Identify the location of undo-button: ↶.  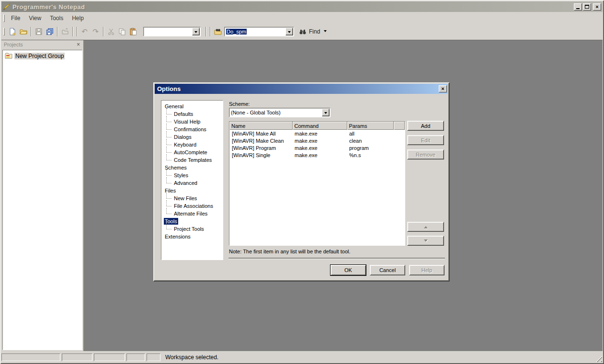
(84, 32).